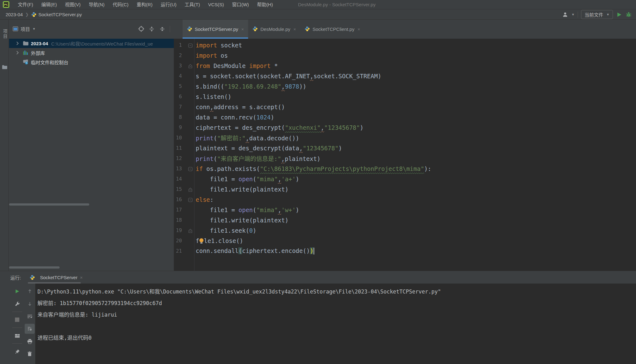  I want to click on line-number: 18, so click(178, 220).